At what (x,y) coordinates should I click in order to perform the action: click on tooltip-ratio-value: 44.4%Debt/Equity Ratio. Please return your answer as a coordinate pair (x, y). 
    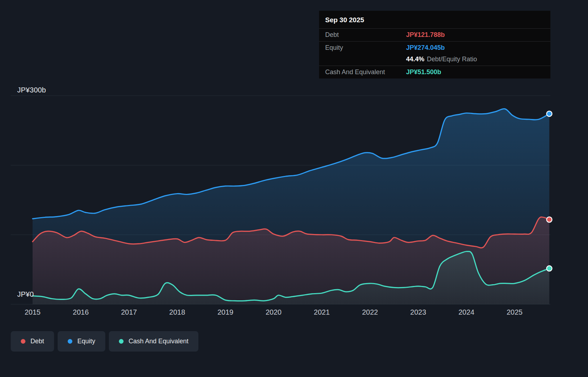
    Looking at the image, I should click on (442, 59).